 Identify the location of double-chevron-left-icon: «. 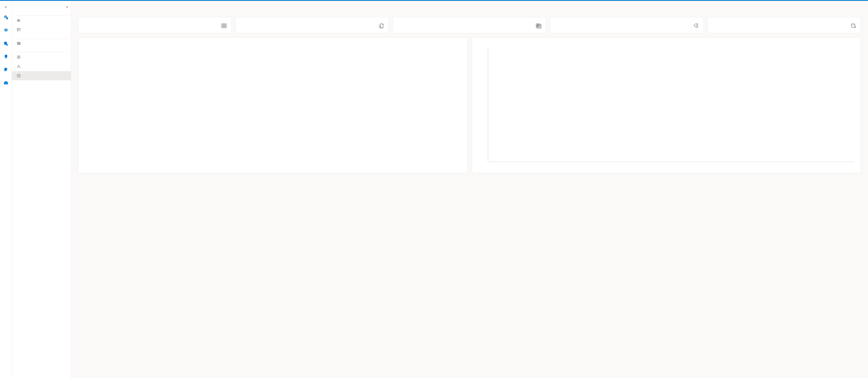
(67, 7).